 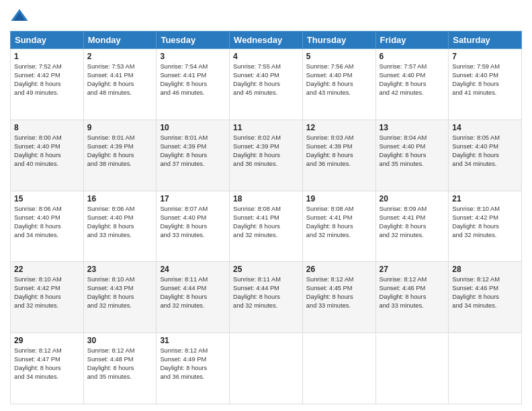 I want to click on day-number: 14, so click(x=485, y=128).